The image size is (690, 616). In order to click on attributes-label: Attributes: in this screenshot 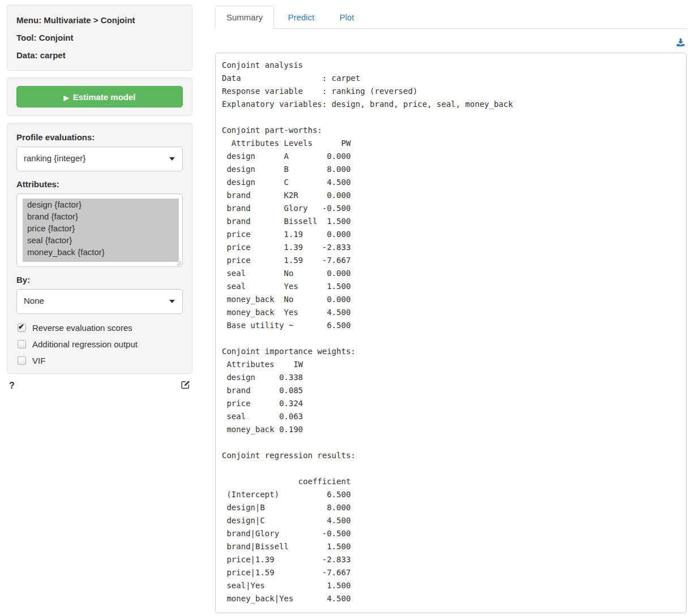, I will do `click(100, 184)`.